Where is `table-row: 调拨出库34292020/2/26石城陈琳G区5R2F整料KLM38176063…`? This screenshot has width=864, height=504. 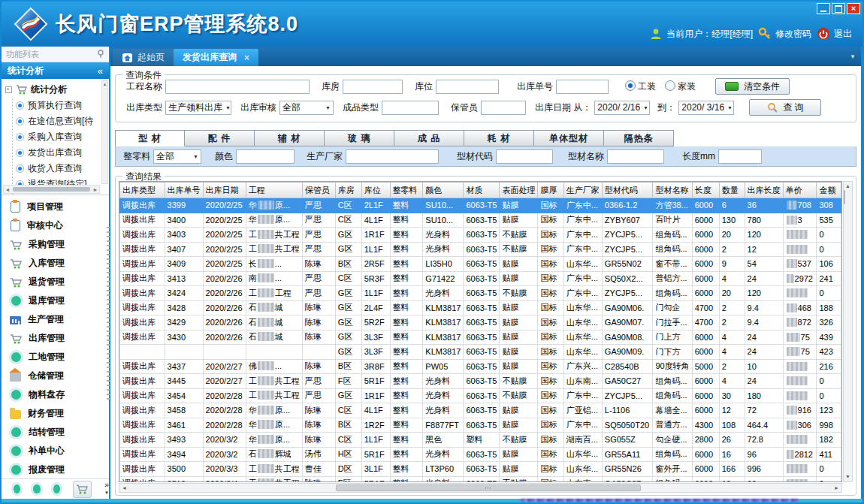
table-row: 调拨出库34292020/2/26石城陈琳G区5R2F整料KLM38176063… is located at coordinates (481, 323).